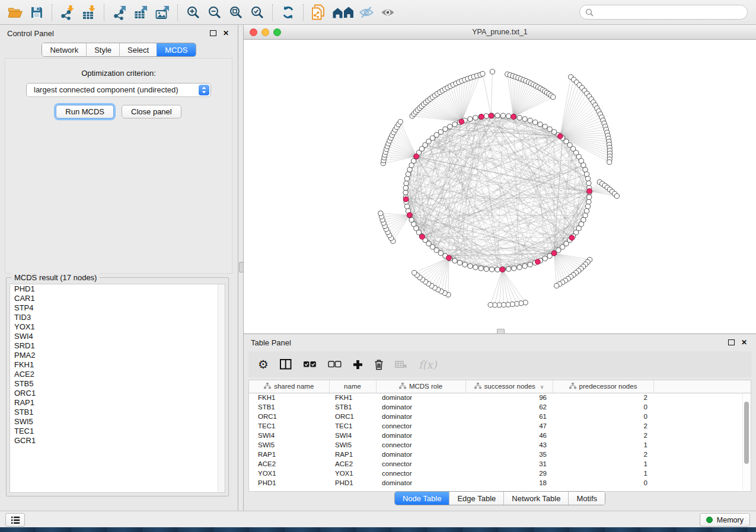 The width and height of the screenshot is (756, 532). I want to click on column-header-shared-name: shared name, so click(289, 386).